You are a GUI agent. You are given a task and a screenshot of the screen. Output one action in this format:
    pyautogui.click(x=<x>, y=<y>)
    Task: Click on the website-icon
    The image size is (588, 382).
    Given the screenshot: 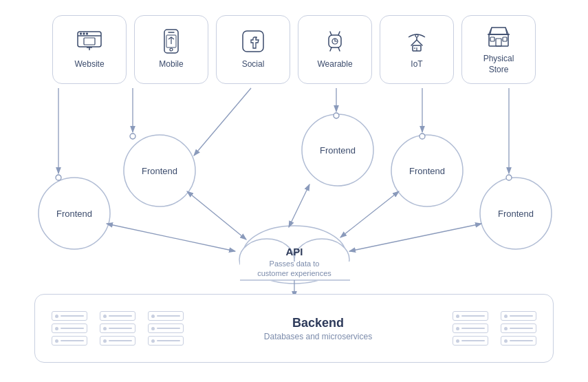 What is the action you would take?
    pyautogui.click(x=89, y=41)
    